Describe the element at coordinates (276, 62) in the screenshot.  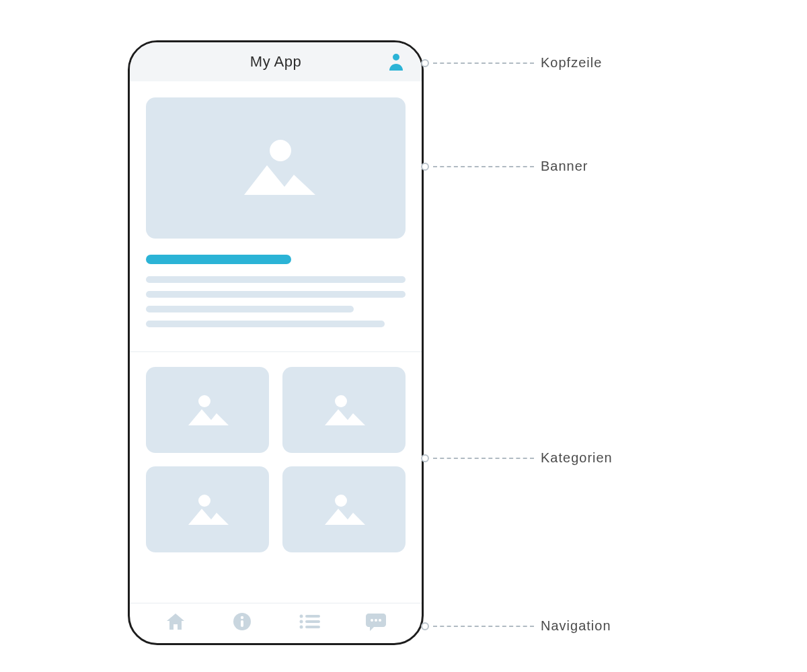
I see `app-header: My App` at that location.